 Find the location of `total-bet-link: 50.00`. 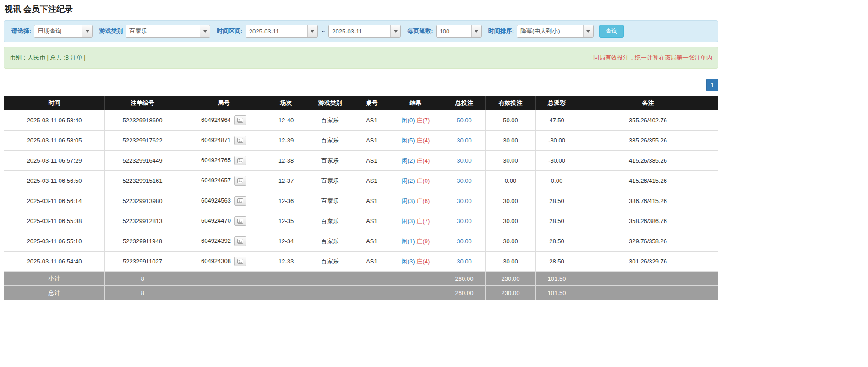

total-bet-link: 50.00 is located at coordinates (464, 120).